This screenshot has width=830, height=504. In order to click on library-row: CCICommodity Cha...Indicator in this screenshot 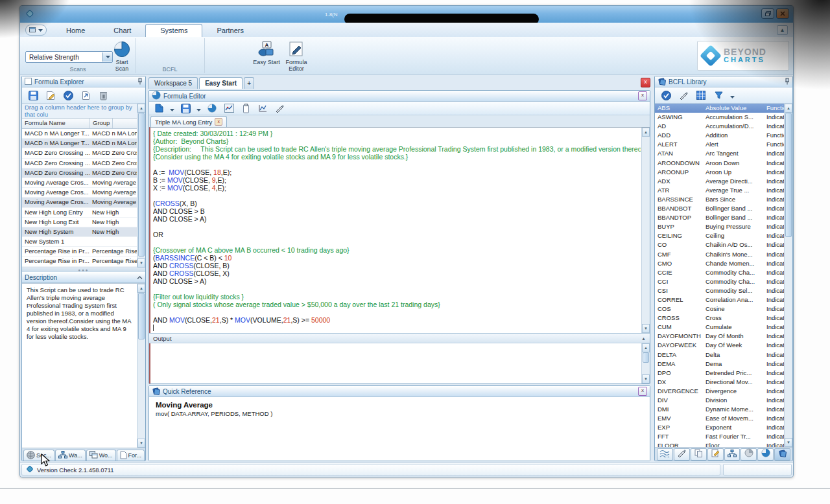, I will do `click(724, 282)`.